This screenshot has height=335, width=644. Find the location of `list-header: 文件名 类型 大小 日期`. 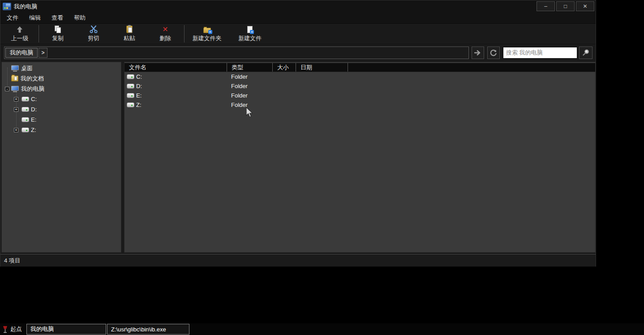

list-header: 文件名 类型 大小 日期 is located at coordinates (360, 68).